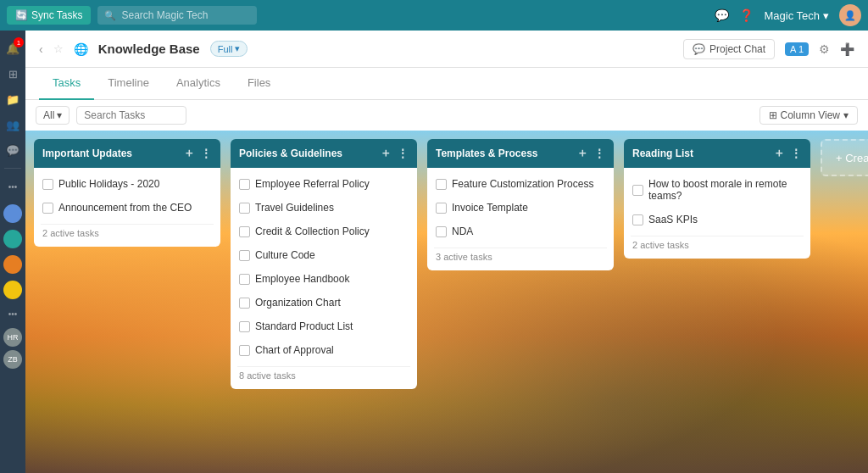 The height and width of the screenshot is (473, 868). What do you see at coordinates (58, 49) in the screenshot?
I see `favorite-button: ☆` at bounding box center [58, 49].